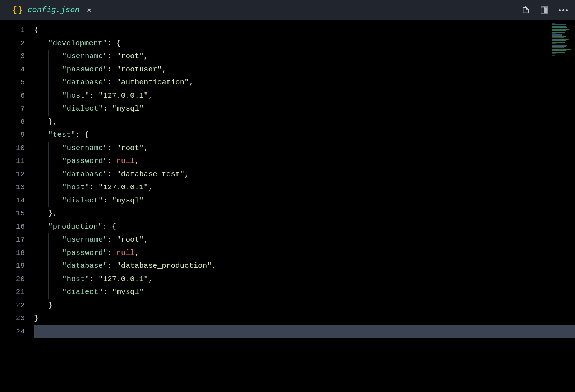 This screenshot has width=575, height=392. Describe the element at coordinates (526, 10) in the screenshot. I see `open-changes-icon` at that location.